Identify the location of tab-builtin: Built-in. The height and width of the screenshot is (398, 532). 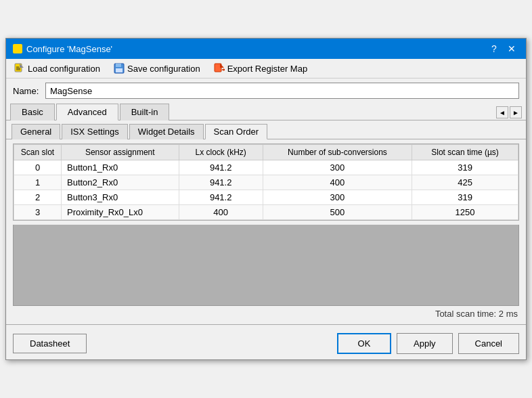
(145, 112).